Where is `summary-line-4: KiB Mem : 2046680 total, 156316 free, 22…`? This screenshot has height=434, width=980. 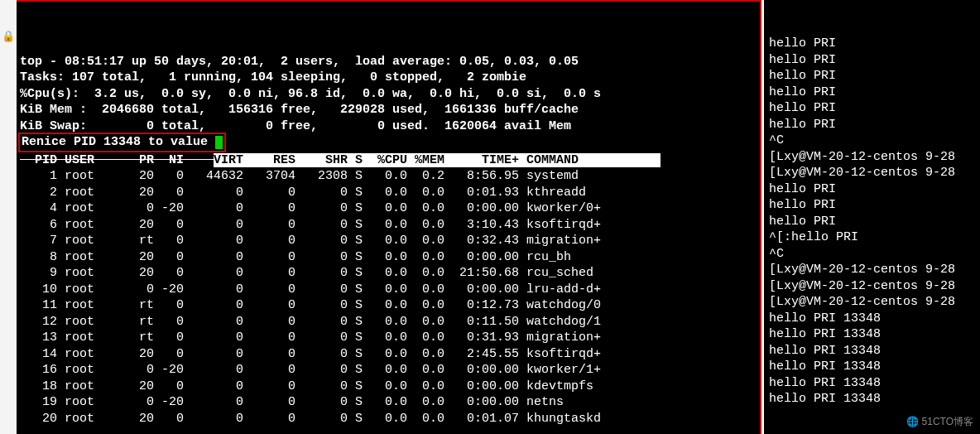 summary-line-4: KiB Mem : 2046680 total, 156316 free, 22… is located at coordinates (300, 109).